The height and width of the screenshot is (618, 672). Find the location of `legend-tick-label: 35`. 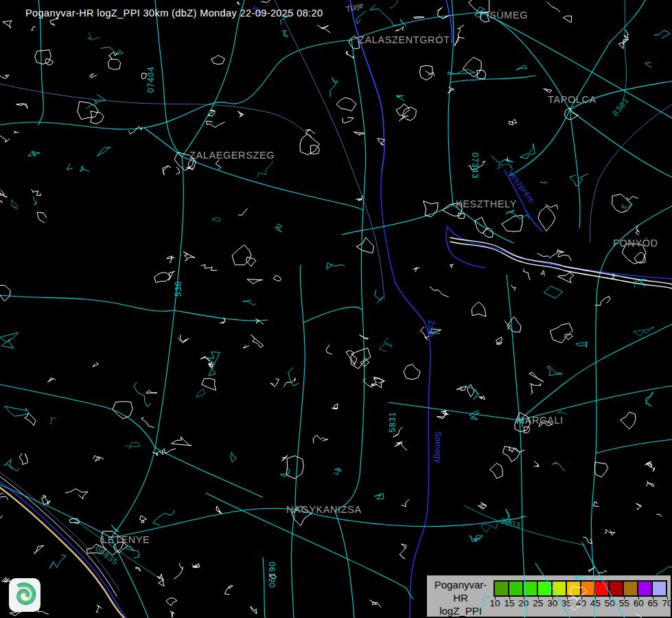

legend-tick-label: 35 is located at coordinates (567, 603).